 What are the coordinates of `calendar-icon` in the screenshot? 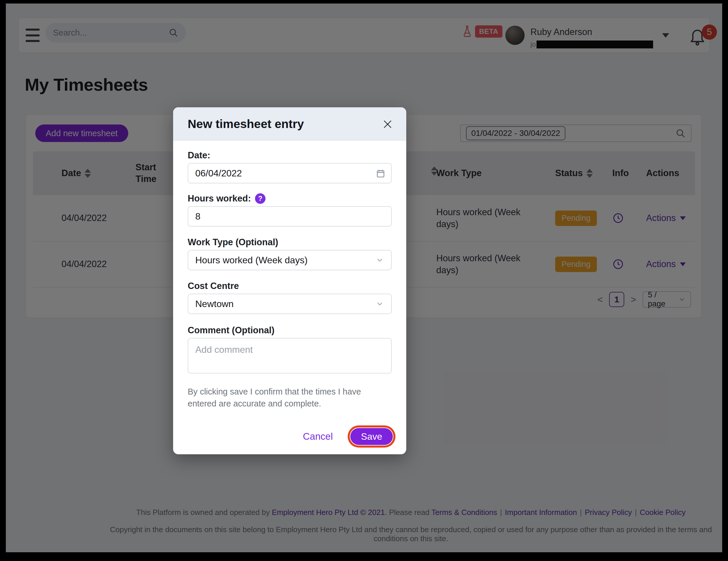 It's located at (381, 173).